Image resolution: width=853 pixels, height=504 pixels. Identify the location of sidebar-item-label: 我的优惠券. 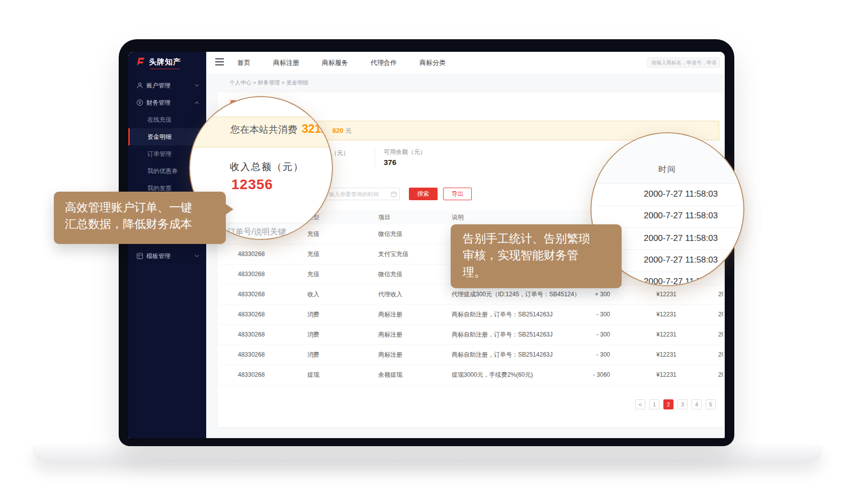
(162, 171).